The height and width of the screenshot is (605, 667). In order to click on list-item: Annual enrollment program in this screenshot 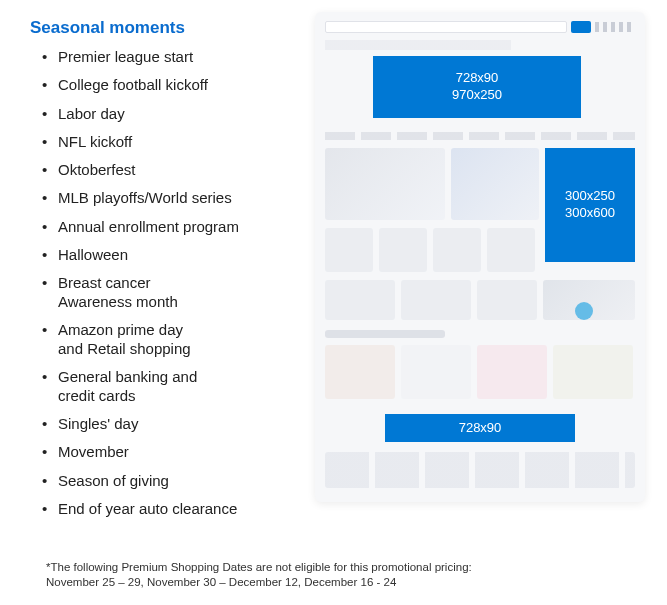, I will do `click(168, 228)`.